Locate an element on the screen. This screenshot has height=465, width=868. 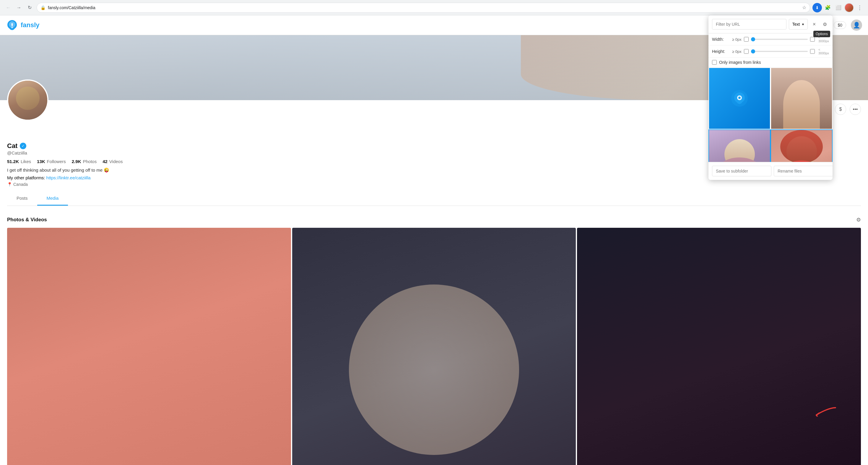
reload-button: ↻ is located at coordinates (30, 8).